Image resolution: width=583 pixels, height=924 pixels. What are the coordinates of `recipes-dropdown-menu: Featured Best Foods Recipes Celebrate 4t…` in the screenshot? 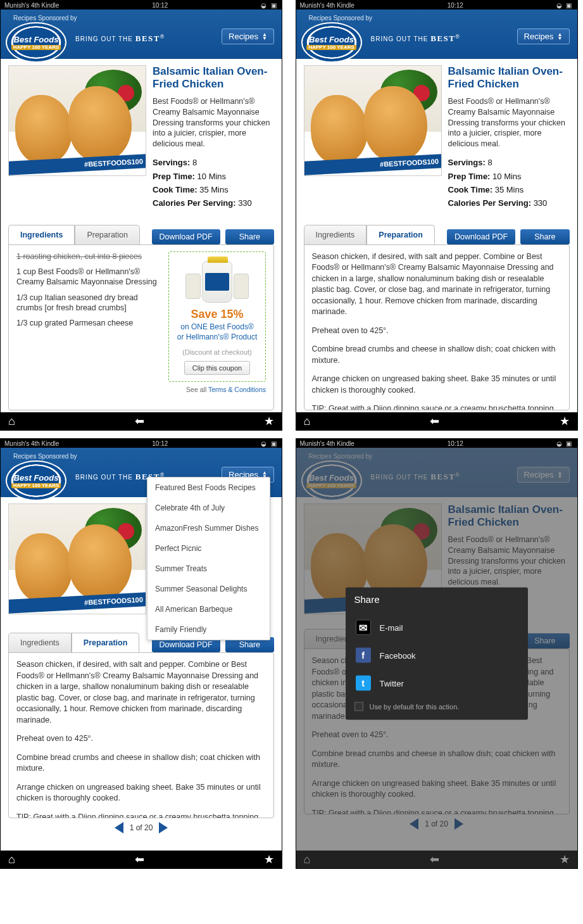 It's located at (209, 559).